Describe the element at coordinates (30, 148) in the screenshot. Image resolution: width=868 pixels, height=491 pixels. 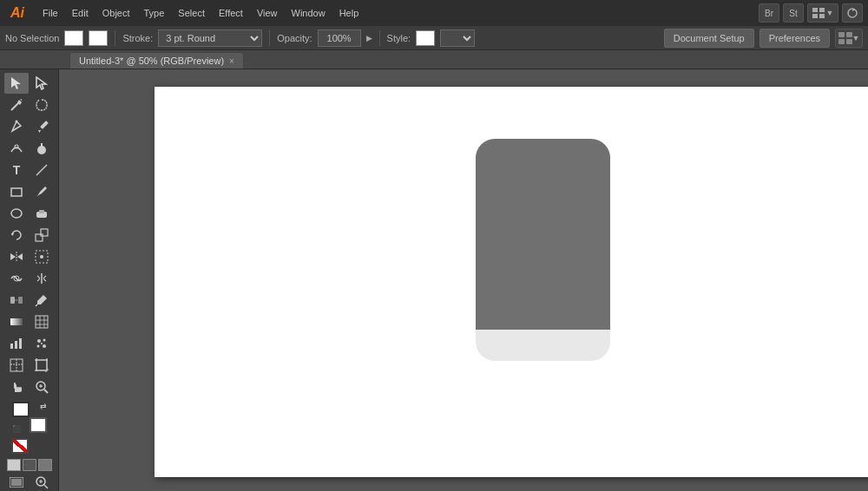
I see `tool-row-anchor` at that location.